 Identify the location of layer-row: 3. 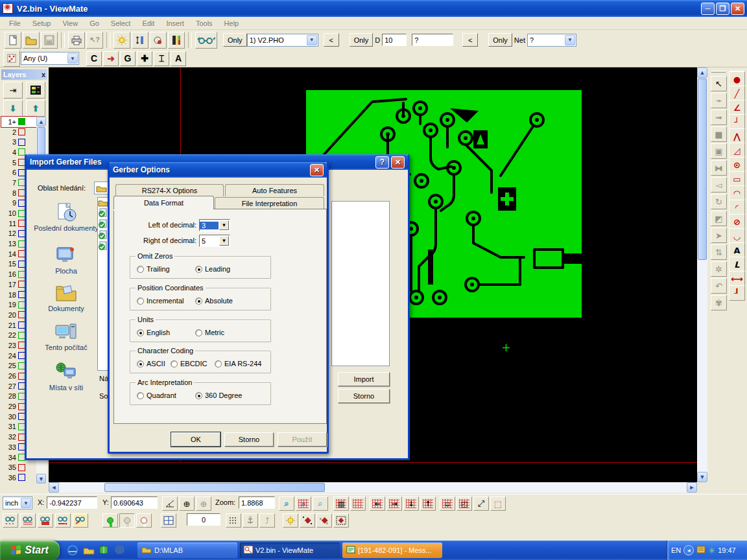
(19, 142).